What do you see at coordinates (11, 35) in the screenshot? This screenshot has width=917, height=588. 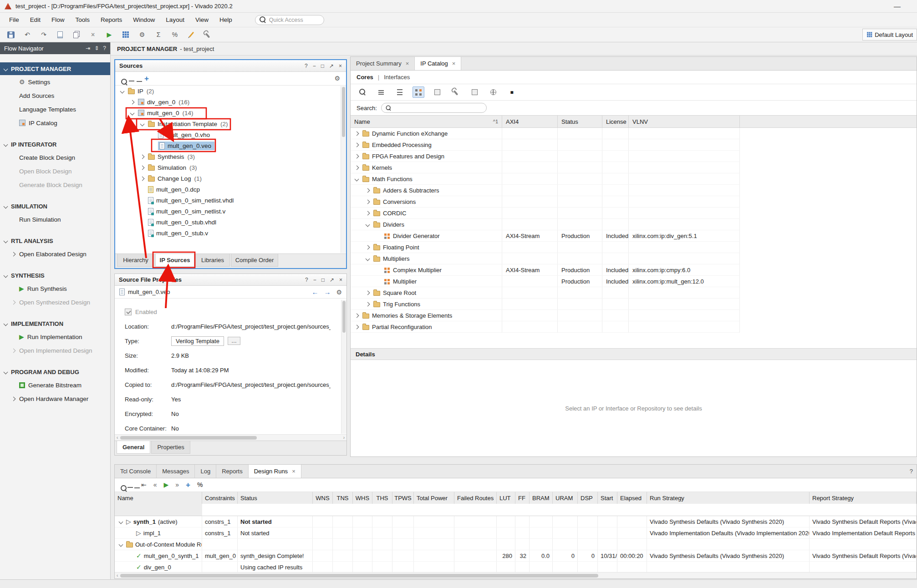 I see `toolbar-save-button` at bounding box center [11, 35].